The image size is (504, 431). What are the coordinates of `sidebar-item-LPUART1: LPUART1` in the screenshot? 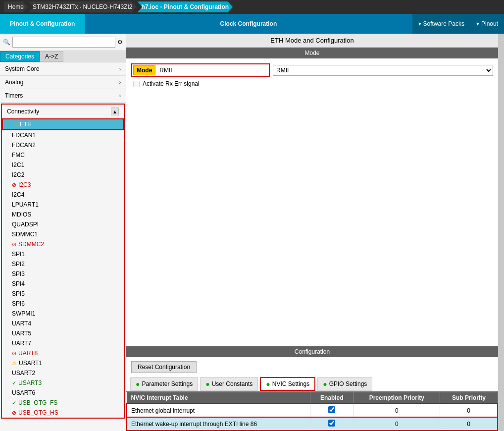 It's located at (63, 205).